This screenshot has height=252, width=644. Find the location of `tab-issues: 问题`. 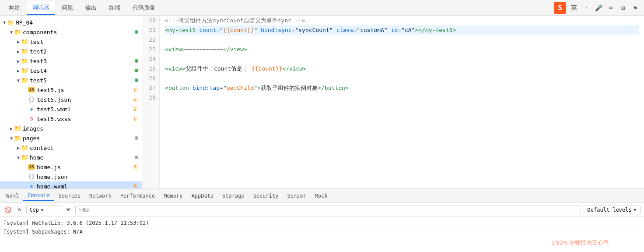

tab-issues: 问题 is located at coordinates (67, 8).